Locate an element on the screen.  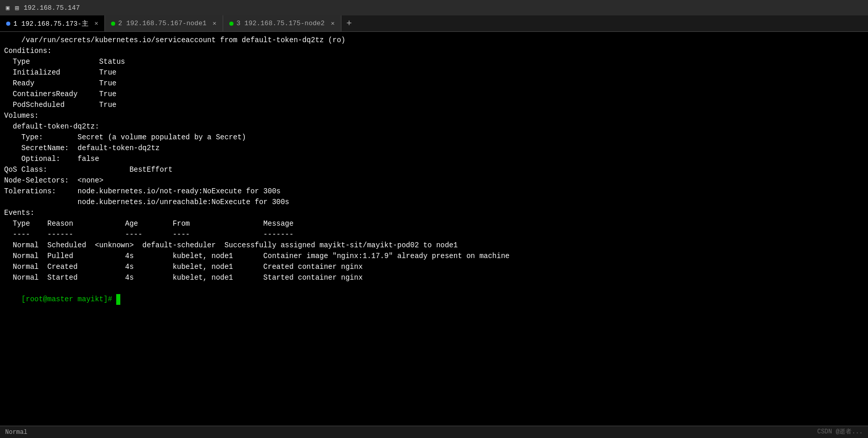
terminal-line-13: Node-Selectors: <none> is located at coordinates (434, 181).